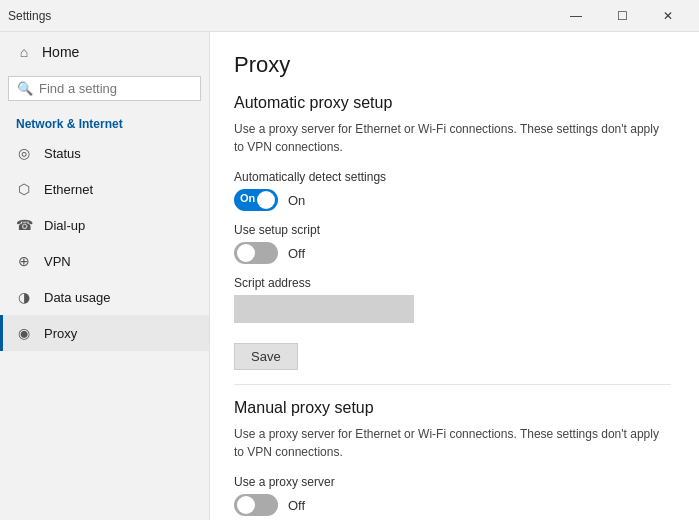 This screenshot has height=520, width=699. Describe the element at coordinates (60, 52) in the screenshot. I see `home-label: Home` at that location.